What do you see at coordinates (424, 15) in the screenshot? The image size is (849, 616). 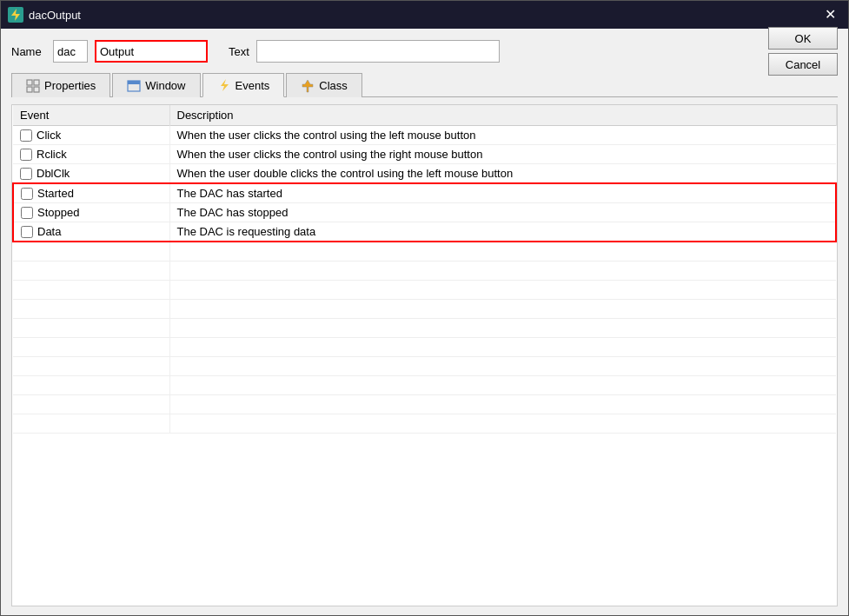 I see `title-bar: dacOutput ✕` at bounding box center [424, 15].